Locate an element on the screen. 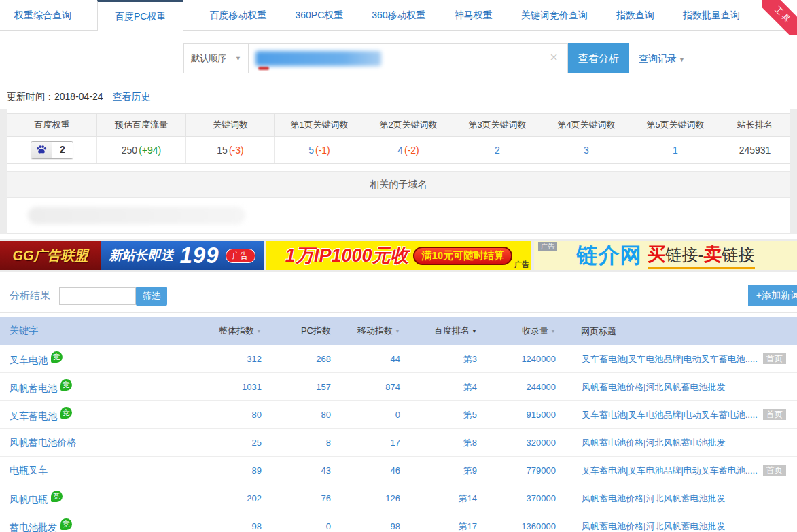  page4-count-value: 3 is located at coordinates (586, 150).